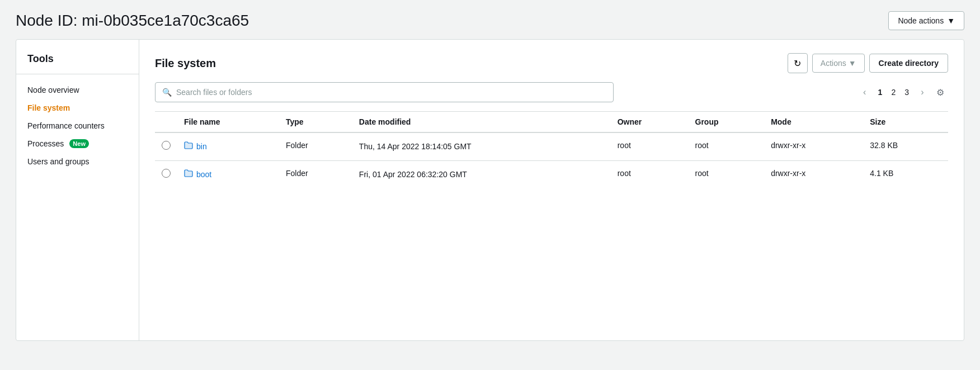 This screenshot has height=370, width=980. I want to click on col-owner: Owner, so click(650, 122).